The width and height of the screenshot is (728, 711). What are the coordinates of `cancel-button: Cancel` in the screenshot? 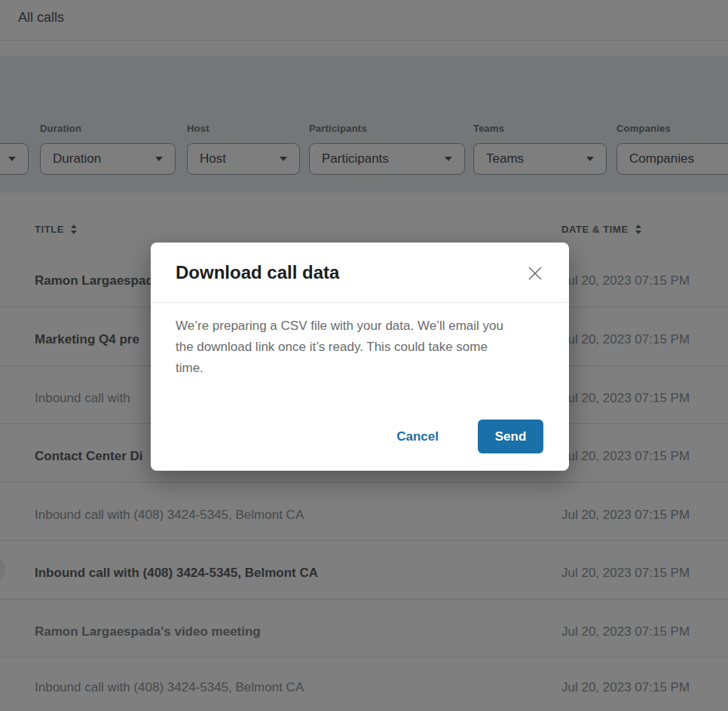 It's located at (418, 437).